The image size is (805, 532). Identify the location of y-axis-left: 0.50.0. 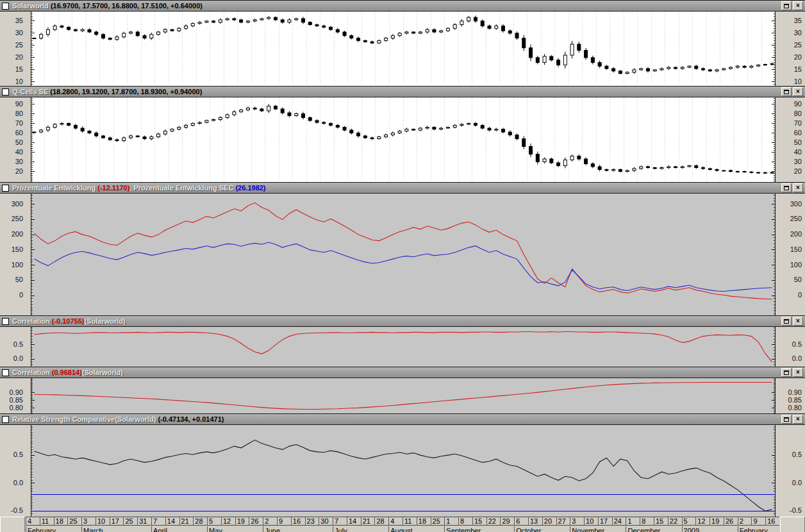
(15, 347).